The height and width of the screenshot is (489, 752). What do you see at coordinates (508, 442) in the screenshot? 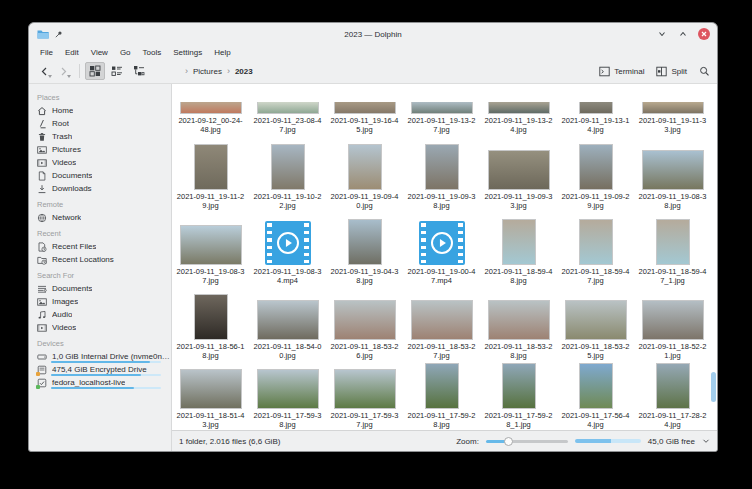
I see `zoom-slider-handle` at bounding box center [508, 442].